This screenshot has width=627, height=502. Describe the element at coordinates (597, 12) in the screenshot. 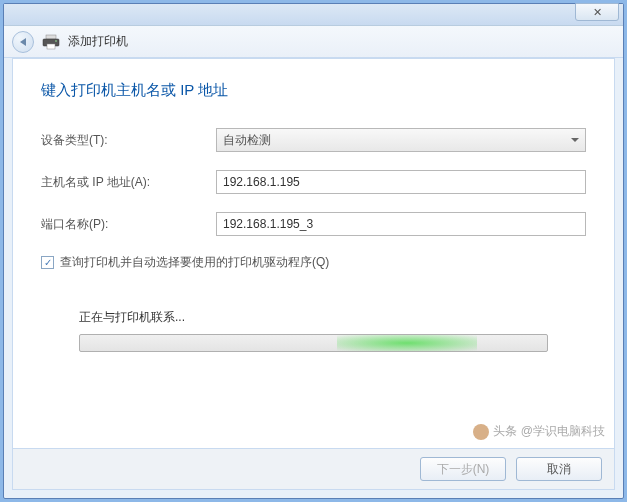

I see `close-button: ✕` at that location.